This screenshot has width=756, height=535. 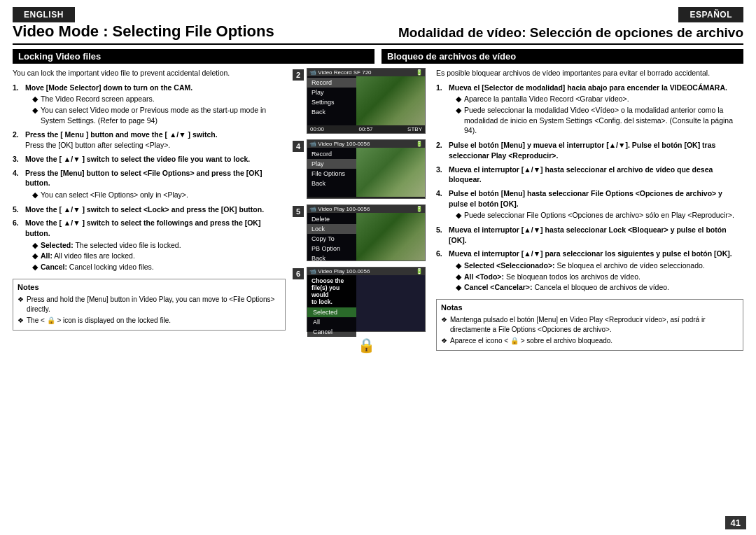 What do you see at coordinates (589, 150) in the screenshot?
I see `es-step-2: 2. Pulse el botón [Menu] y mueva el inte…` at bounding box center [589, 150].